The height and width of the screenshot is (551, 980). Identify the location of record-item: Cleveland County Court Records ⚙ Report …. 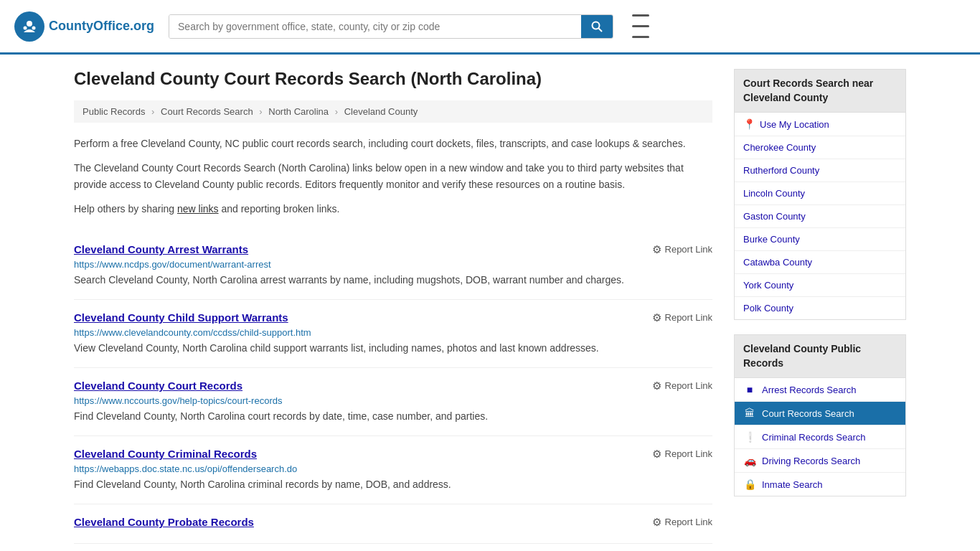
(393, 402).